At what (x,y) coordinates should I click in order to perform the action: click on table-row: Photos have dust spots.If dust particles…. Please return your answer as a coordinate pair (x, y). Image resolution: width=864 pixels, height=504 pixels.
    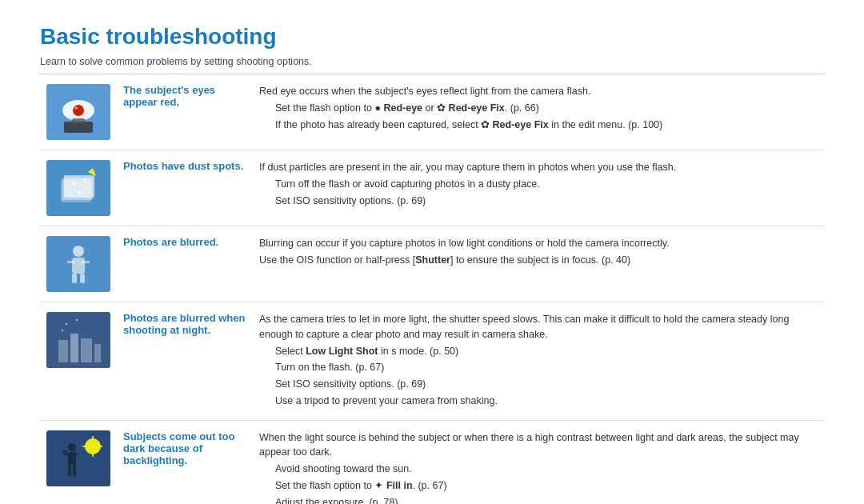
    Looking at the image, I should click on (432, 189).